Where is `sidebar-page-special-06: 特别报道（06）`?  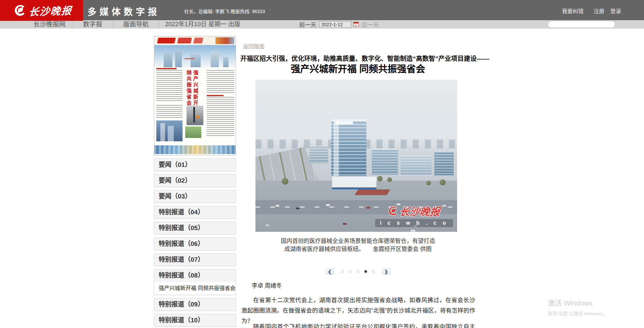
sidebar-page-special-06: 特别报道（06） is located at coordinates (195, 244).